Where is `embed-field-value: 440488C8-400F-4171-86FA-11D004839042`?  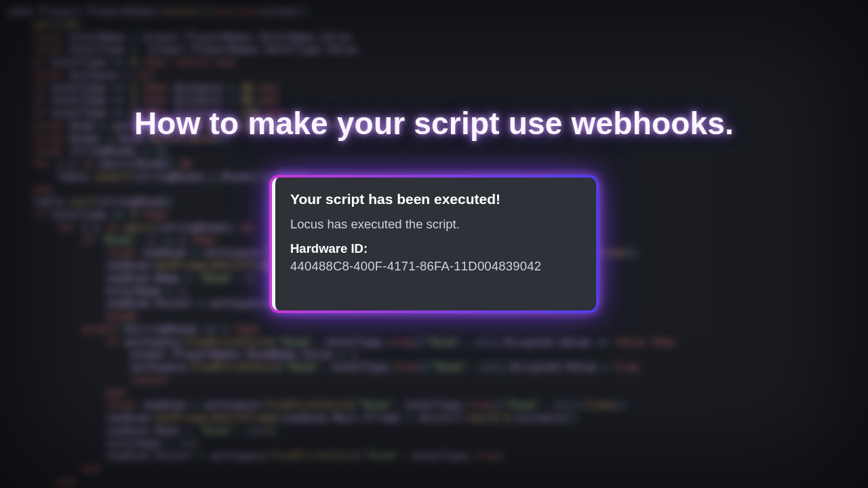
embed-field-value: 440488C8-400F-4171-86FA-11D004839042 is located at coordinates (435, 266).